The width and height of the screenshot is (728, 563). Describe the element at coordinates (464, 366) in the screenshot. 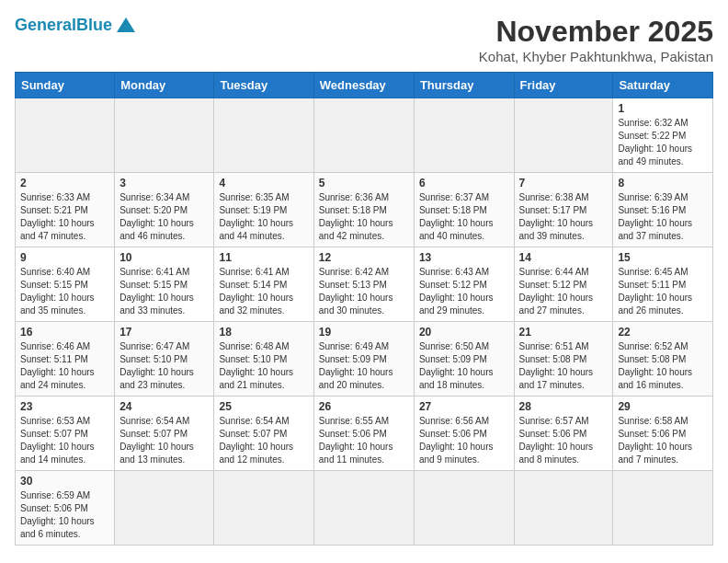

I see `cell-info: Sunrise: 6:50 AMSunset: 5:09 PMDaylight:…` at that location.